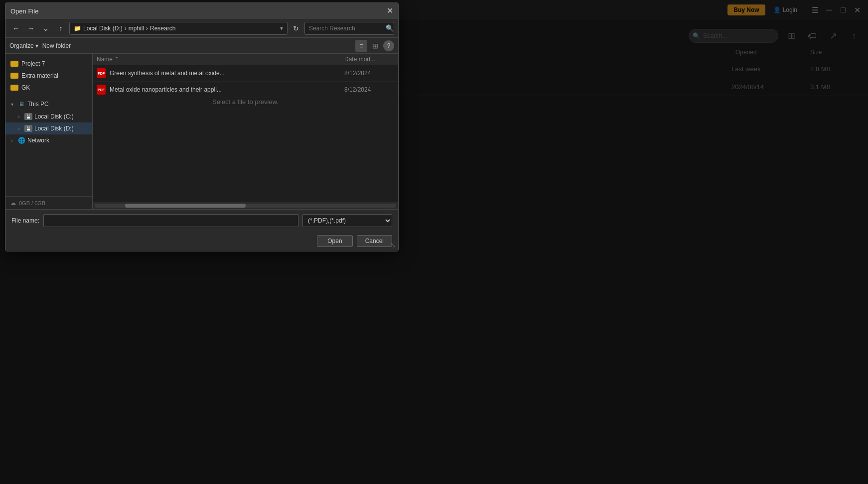 Image resolution: width=868 pixels, height=484 pixels. What do you see at coordinates (375, 241) in the screenshot?
I see `cancel-button: Cancel` at bounding box center [375, 241].